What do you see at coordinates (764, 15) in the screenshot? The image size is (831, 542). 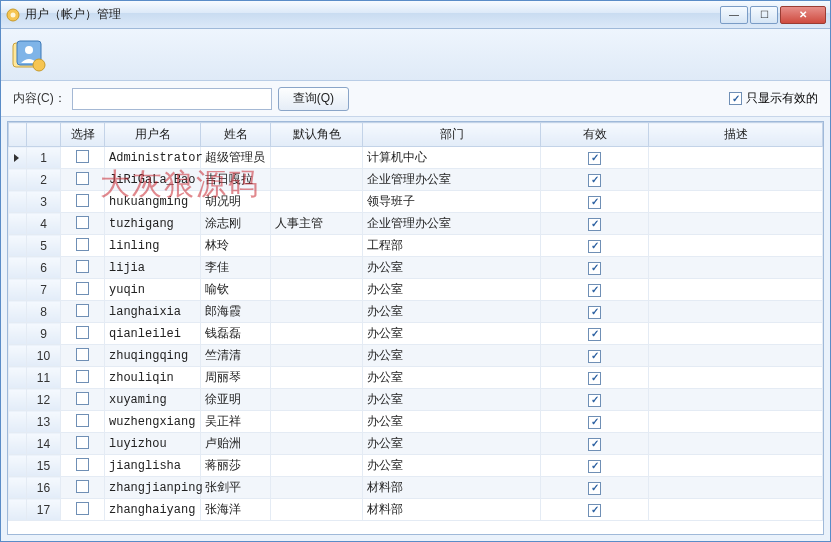 I see `maximize-button: ☐` at bounding box center [764, 15].